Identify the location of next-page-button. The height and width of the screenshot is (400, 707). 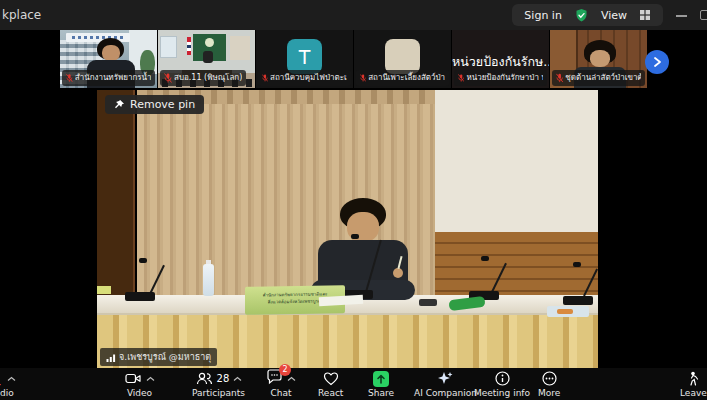
(657, 62).